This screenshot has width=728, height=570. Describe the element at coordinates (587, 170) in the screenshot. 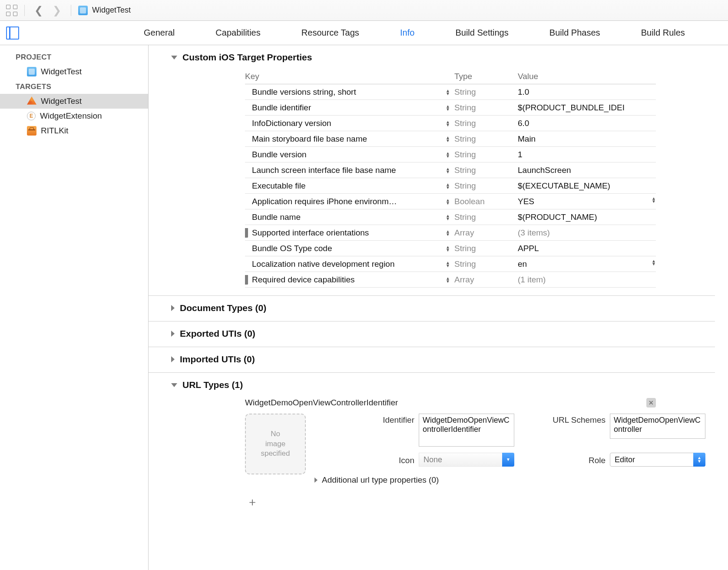

I see `plist-value: LaunchScreen` at that location.